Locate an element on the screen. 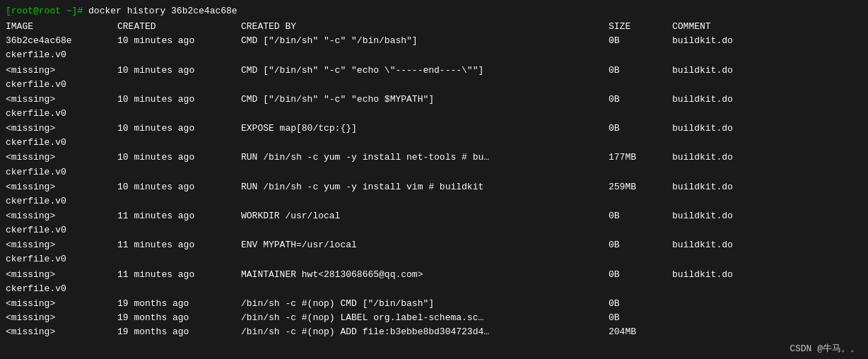  row-size: 259MB is located at coordinates (640, 187).